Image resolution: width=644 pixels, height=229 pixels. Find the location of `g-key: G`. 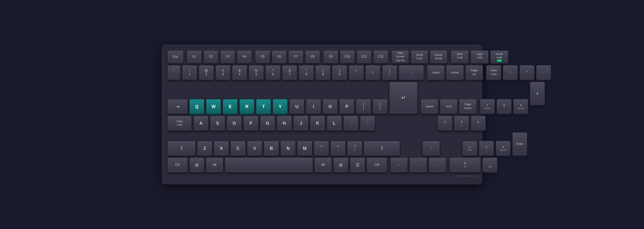

g-key: G is located at coordinates (268, 123).